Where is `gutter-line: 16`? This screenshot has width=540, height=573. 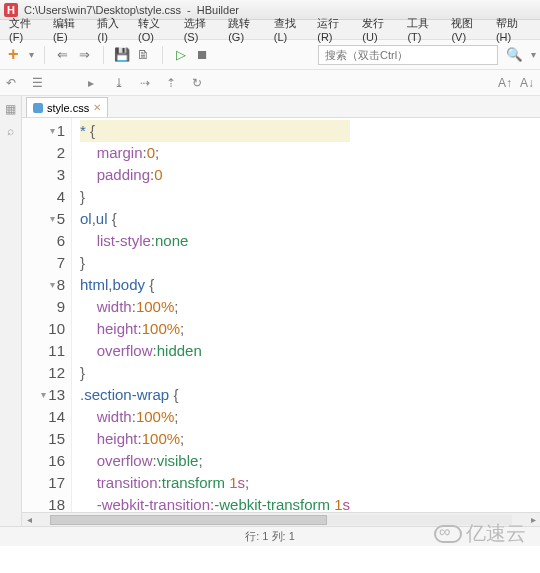
gutter-line: 16 is located at coordinates (44, 461).